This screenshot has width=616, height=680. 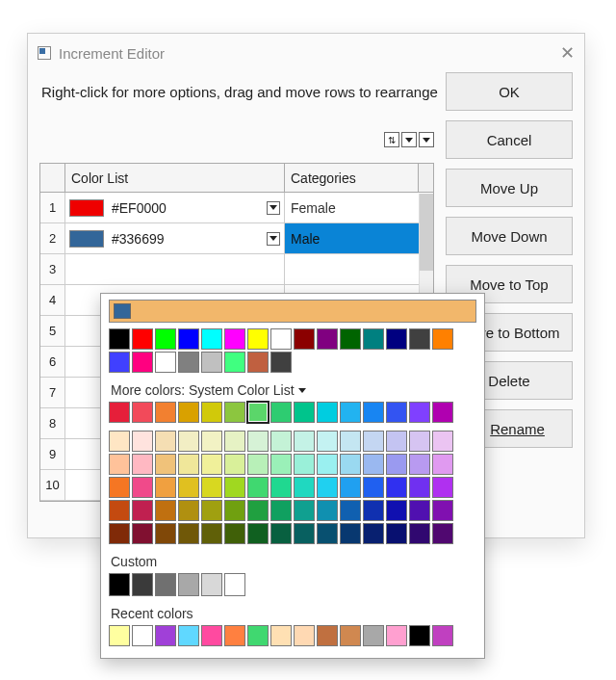 I want to click on header-colorlist: Color List, so click(x=175, y=177).